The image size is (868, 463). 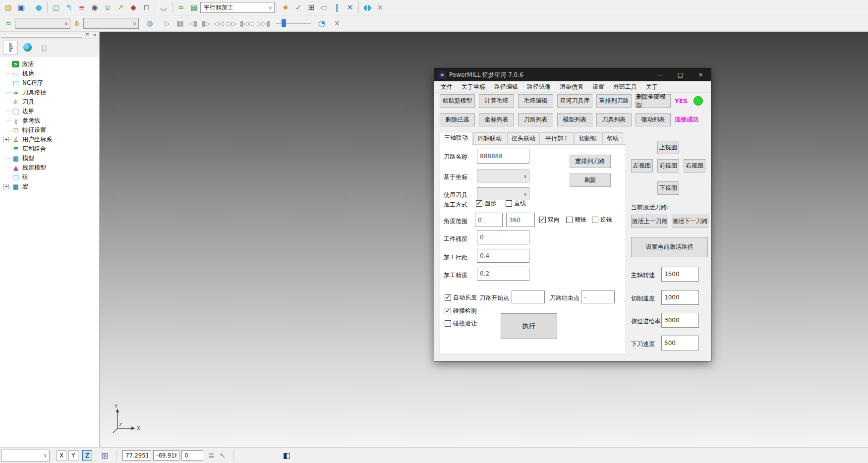 What do you see at coordinates (206, 23) in the screenshot?
I see `step-forward-icon: ▮▷` at bounding box center [206, 23].